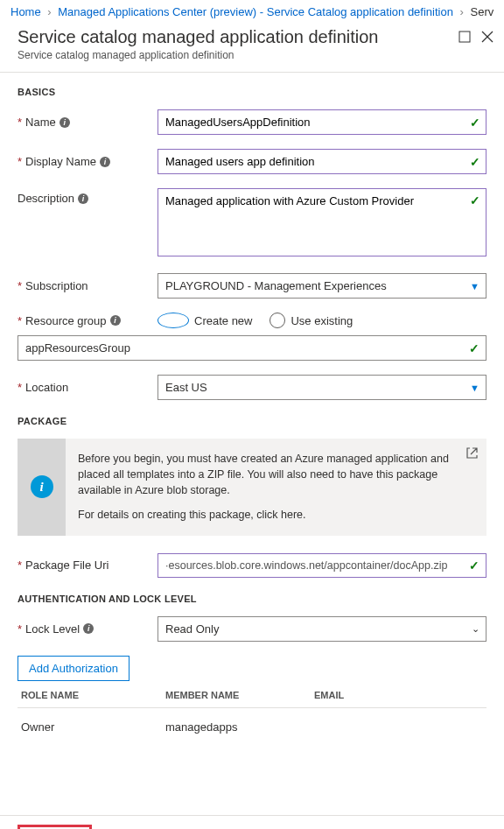  I want to click on breadcrumb-home: Home, so click(26, 12).